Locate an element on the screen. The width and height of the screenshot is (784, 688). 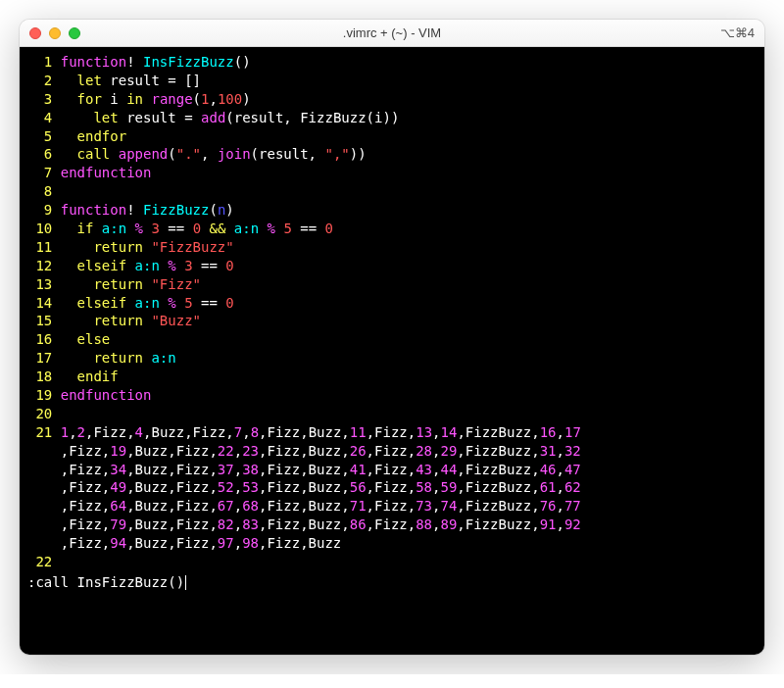
code-token: 83 is located at coordinates (251, 524).